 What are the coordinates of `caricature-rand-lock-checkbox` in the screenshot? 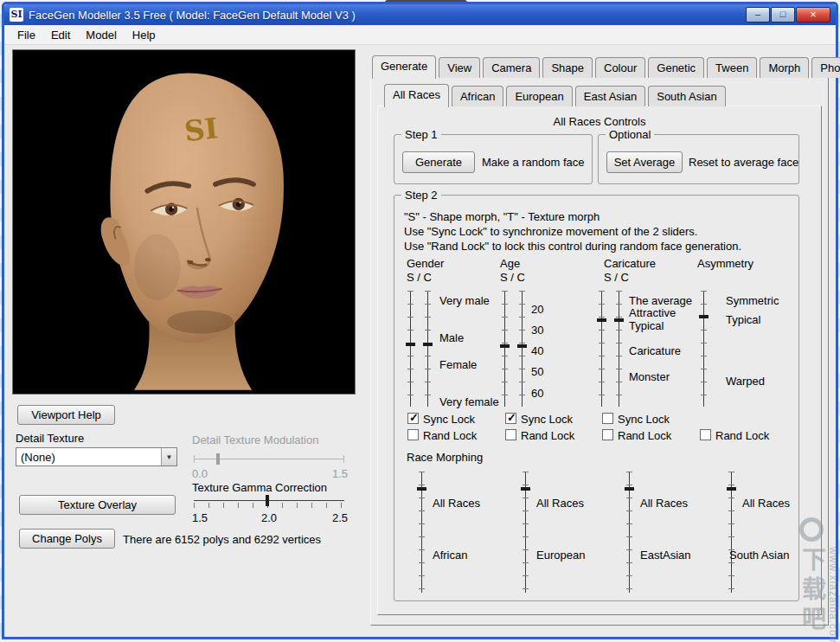 It's located at (607, 434).